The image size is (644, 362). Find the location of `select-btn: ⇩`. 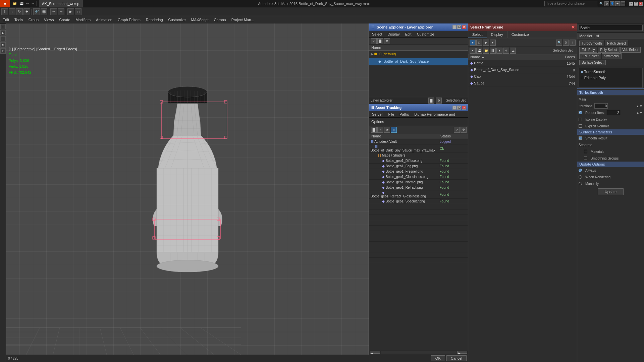

select-btn: ⇩ is located at coordinates (5, 12).